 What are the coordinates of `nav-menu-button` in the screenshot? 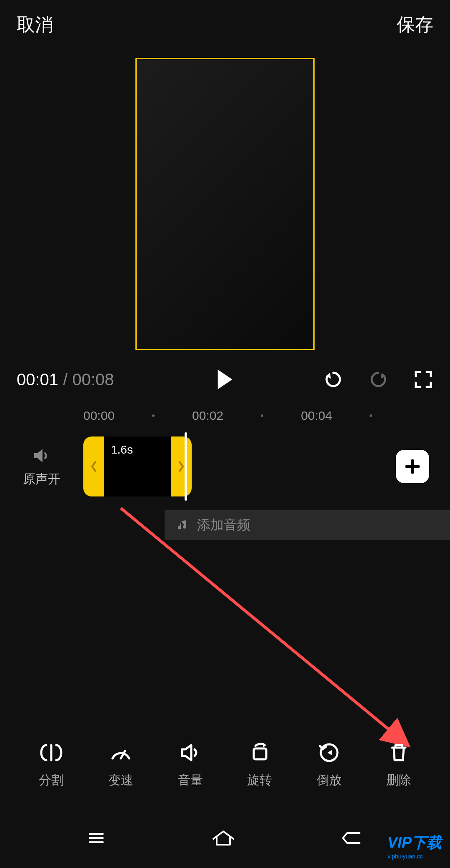 It's located at (96, 839).